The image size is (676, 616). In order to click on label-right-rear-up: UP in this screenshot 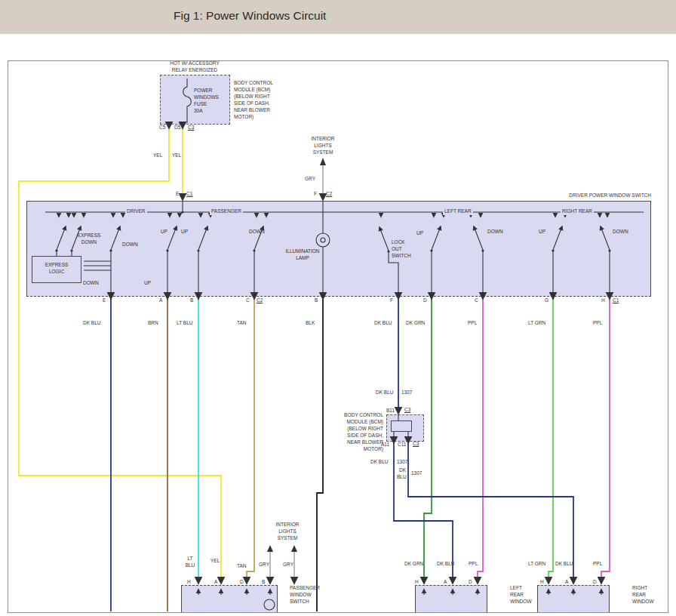, I will do `click(542, 233)`.